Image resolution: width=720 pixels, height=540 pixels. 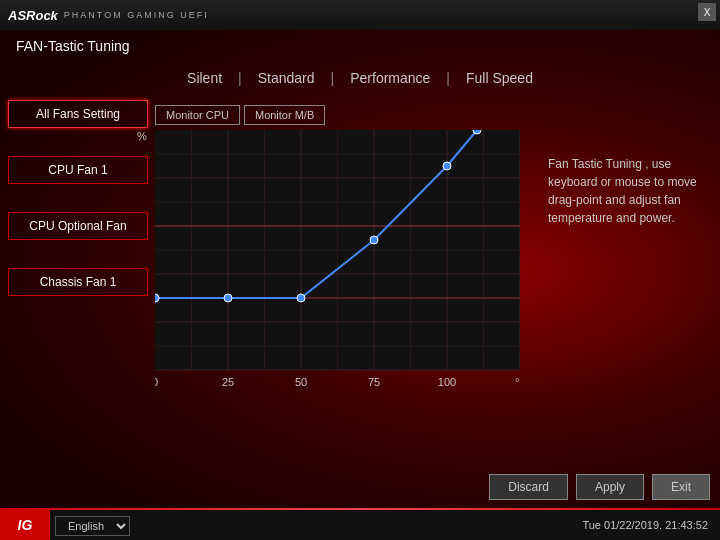 What do you see at coordinates (610, 487) in the screenshot?
I see `apply-button: Apply` at bounding box center [610, 487].